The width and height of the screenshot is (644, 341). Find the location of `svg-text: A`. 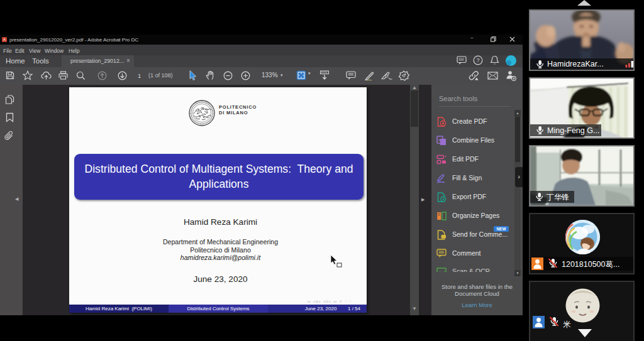

svg-text: A is located at coordinates (4, 40).